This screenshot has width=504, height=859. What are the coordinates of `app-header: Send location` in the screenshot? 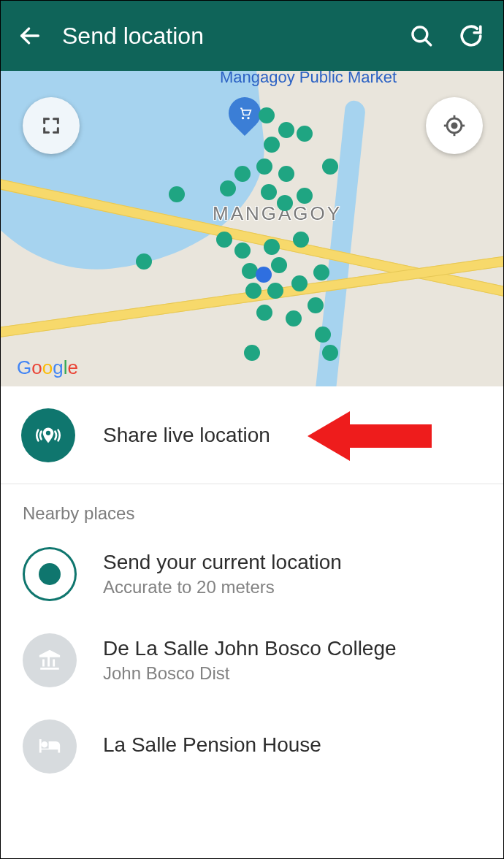 It's located at (252, 36).